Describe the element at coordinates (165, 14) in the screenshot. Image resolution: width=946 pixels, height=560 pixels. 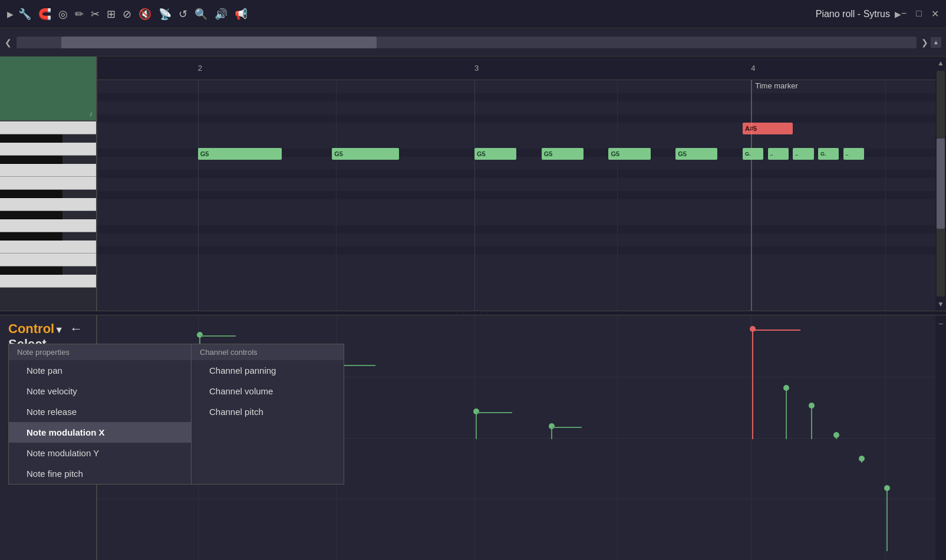
I see `broadcast-icon: 📡` at that location.